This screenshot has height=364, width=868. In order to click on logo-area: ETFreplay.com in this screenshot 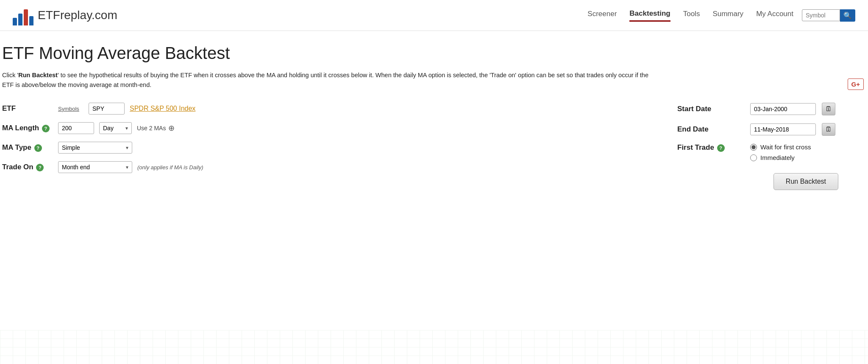, I will do `click(300, 15)`.